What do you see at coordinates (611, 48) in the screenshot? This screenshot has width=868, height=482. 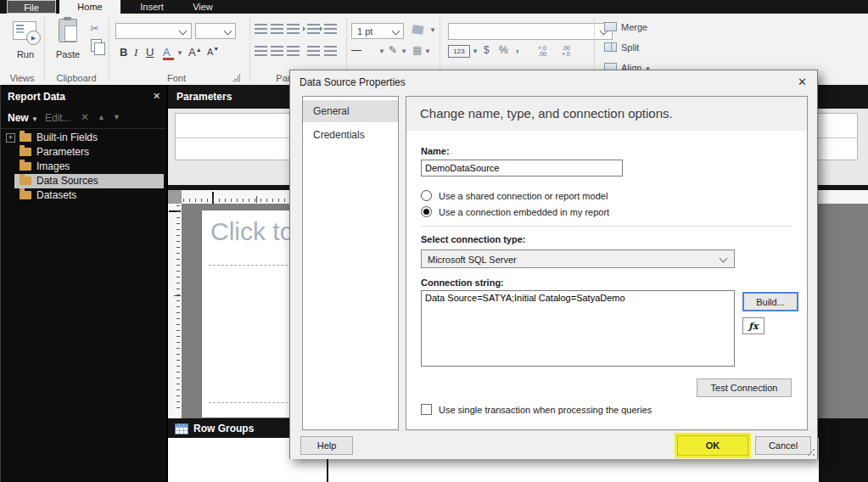 I see `split-icon` at bounding box center [611, 48].